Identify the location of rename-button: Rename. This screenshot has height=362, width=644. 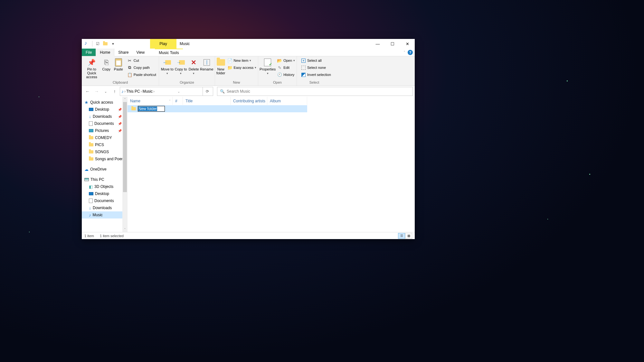
(207, 64).